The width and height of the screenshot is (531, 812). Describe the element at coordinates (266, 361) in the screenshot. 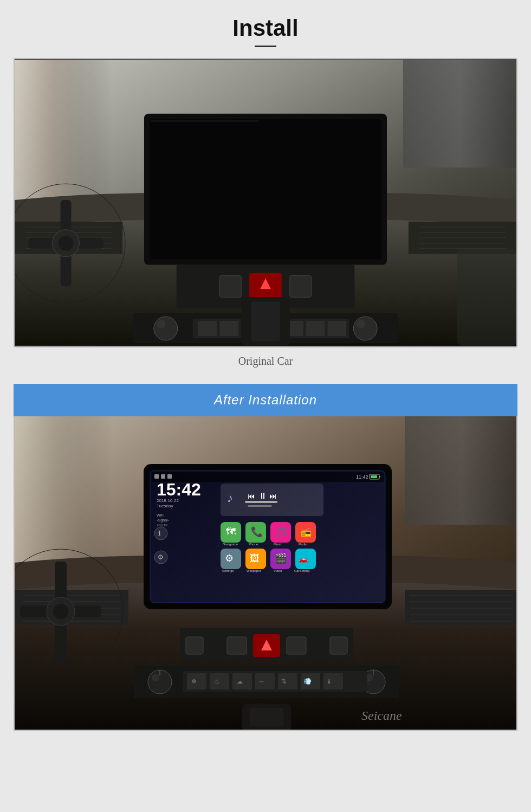

I see `original-car-caption: Original Car` at that location.